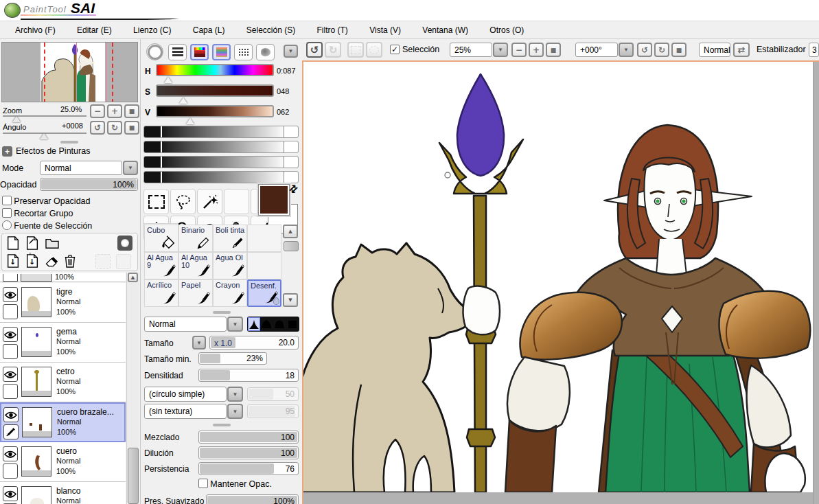  I want to click on zoom-reset-button: ■, so click(553, 49).